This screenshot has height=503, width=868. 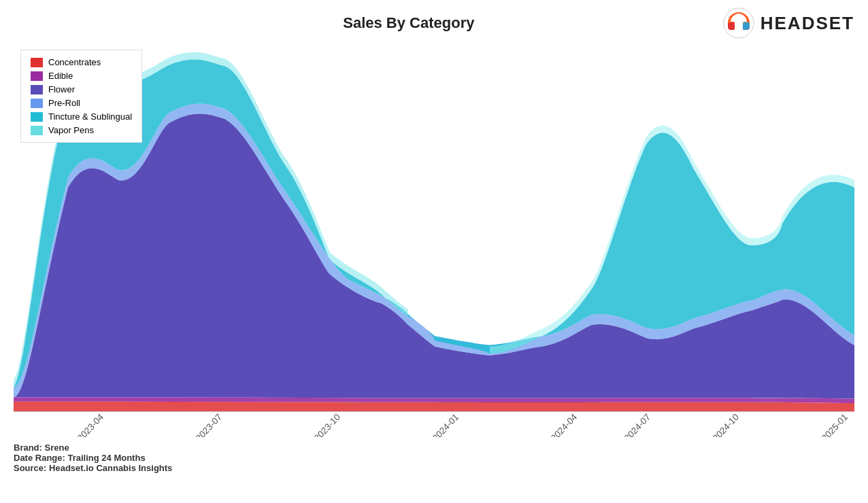 I want to click on concentrates-label: Concentrates, so click(x=75, y=63).